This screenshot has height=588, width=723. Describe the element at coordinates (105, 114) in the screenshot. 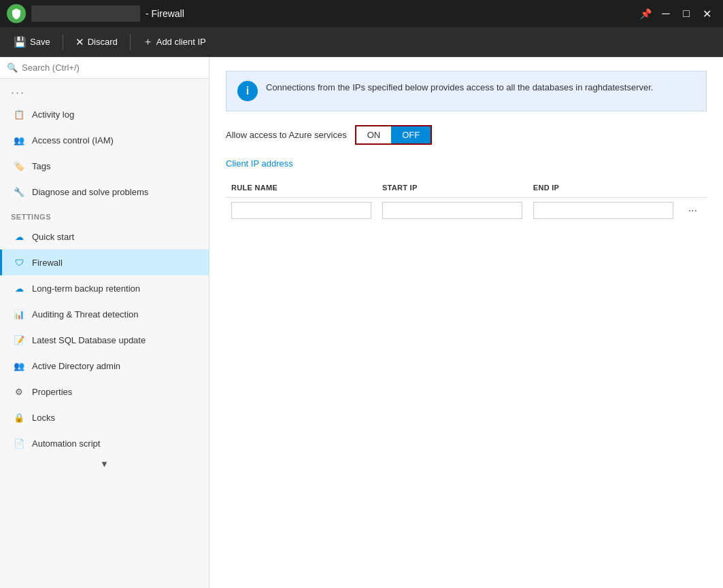

I see `sidebar-item-activity-log: 📋 Activity log` at that location.